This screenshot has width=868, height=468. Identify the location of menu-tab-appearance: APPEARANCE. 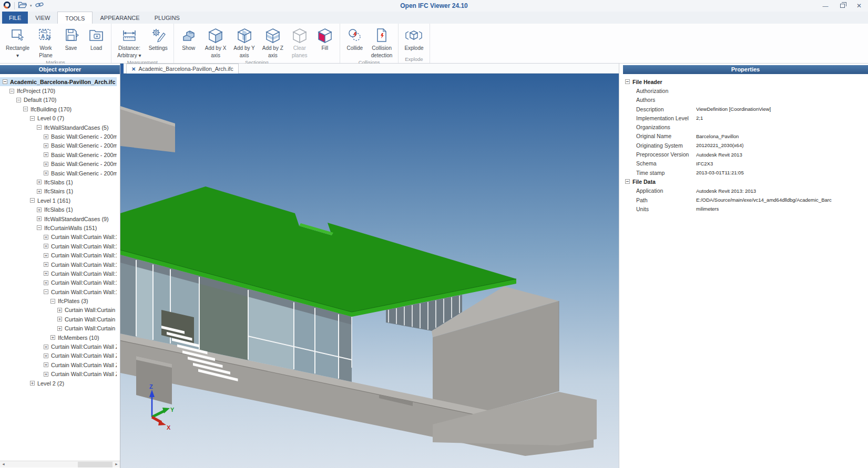
(120, 18).